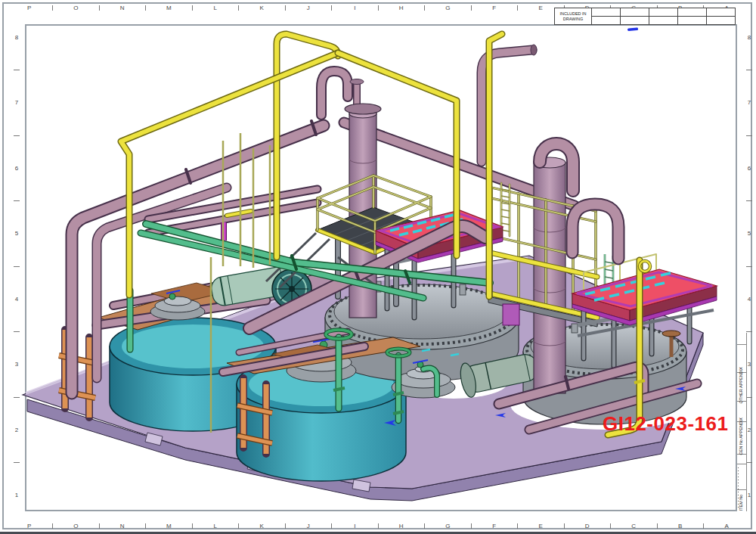  I want to click on drawing-number-stamp: GI12-023-161, so click(665, 424).